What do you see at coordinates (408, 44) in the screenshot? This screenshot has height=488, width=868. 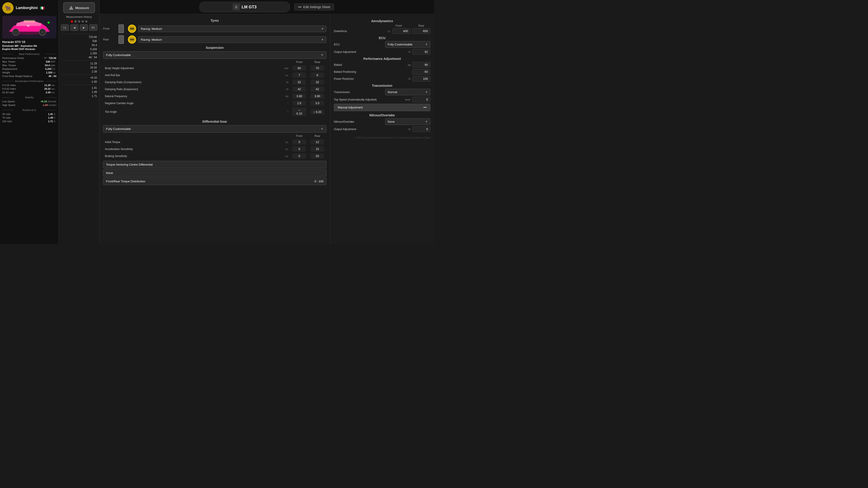 I see `ecu-dropdown: Fully Customisable ▼` at bounding box center [408, 44].